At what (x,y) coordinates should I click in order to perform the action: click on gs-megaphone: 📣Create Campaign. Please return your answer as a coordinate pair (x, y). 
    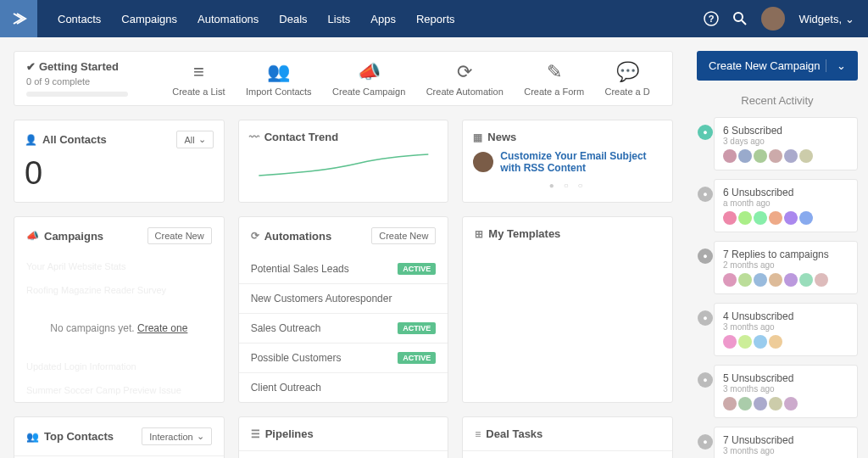
    Looking at the image, I should click on (369, 79).